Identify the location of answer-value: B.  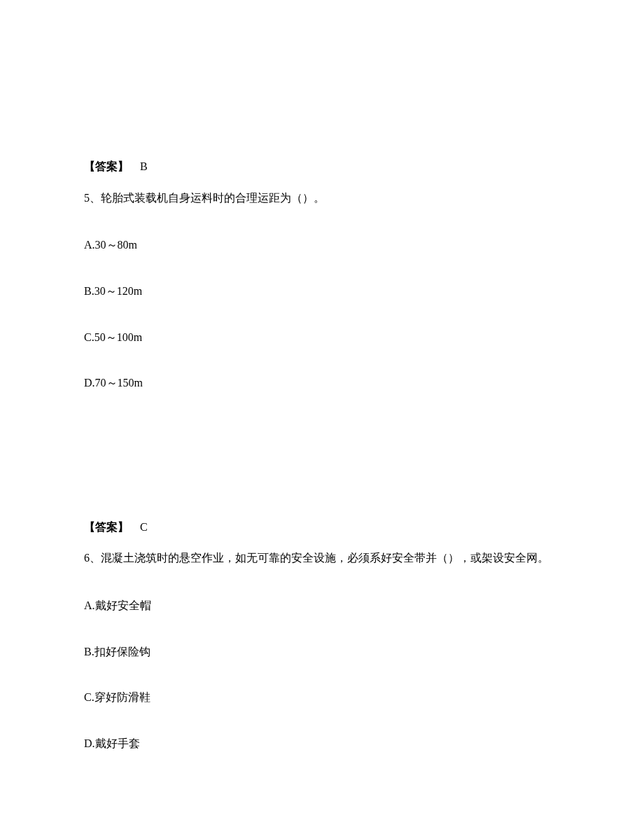
(144, 167).